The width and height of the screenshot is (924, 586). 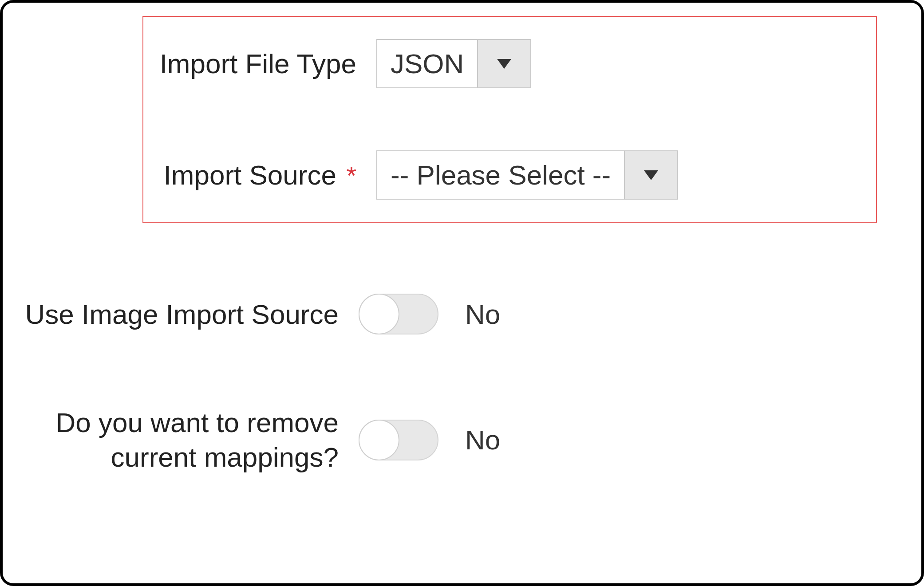 What do you see at coordinates (258, 64) in the screenshot?
I see `import-file-type-label: Import File Type` at bounding box center [258, 64].